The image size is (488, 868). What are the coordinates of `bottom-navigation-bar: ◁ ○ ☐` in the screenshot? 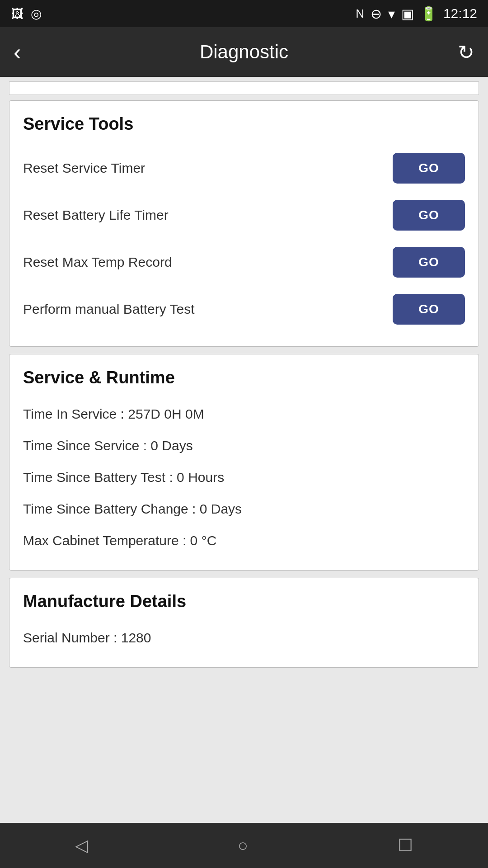 It's located at (244, 845).